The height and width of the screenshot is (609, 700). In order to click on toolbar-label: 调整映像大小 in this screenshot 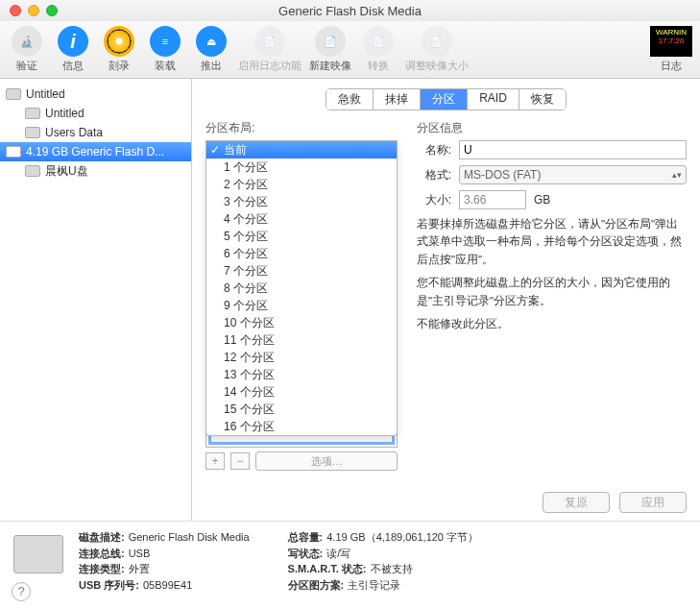, I will do `click(437, 65)`.